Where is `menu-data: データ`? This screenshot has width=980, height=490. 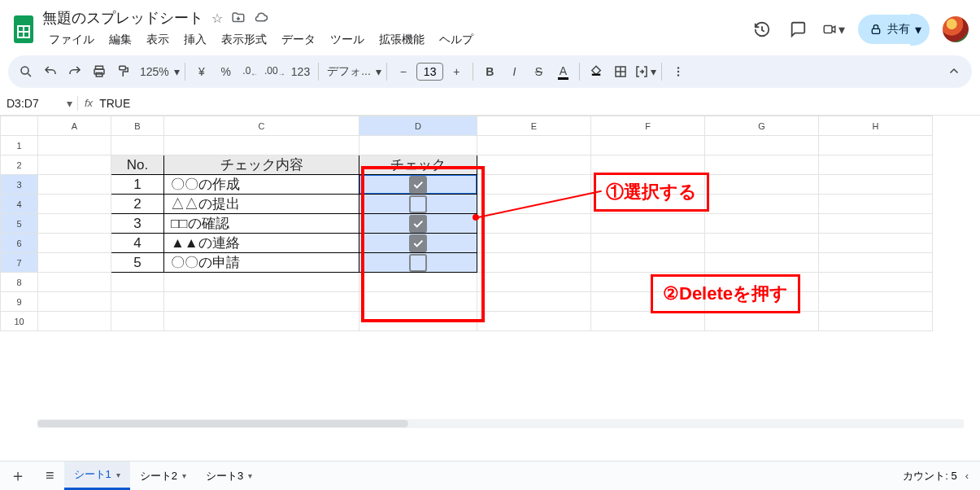 menu-data: データ is located at coordinates (298, 40).